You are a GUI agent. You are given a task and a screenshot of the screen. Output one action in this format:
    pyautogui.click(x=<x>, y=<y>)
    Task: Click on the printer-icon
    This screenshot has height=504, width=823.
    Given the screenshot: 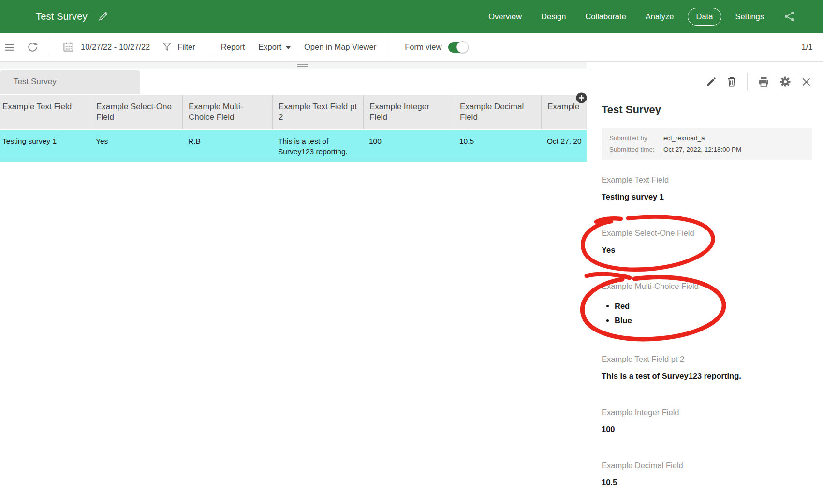 What is the action you would take?
    pyautogui.click(x=764, y=82)
    